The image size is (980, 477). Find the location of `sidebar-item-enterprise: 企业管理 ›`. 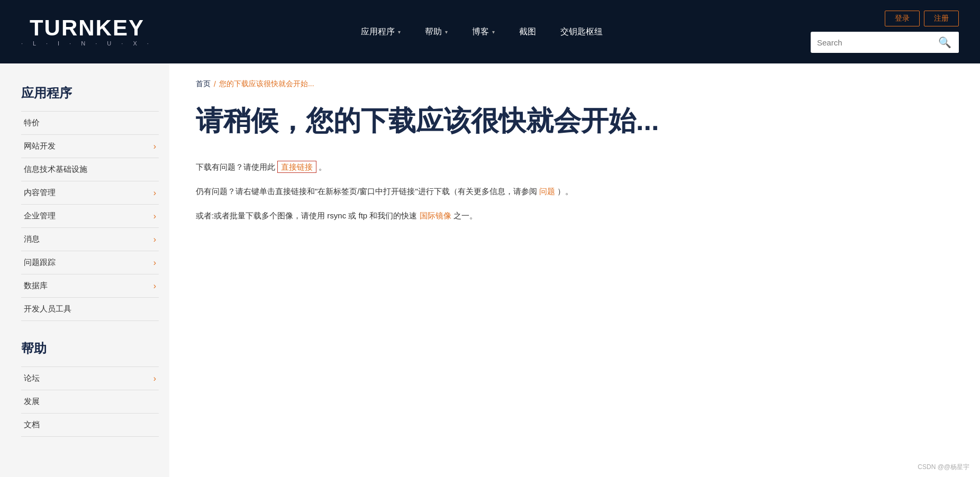

sidebar-item-enterprise: 企业管理 › is located at coordinates (90, 216).